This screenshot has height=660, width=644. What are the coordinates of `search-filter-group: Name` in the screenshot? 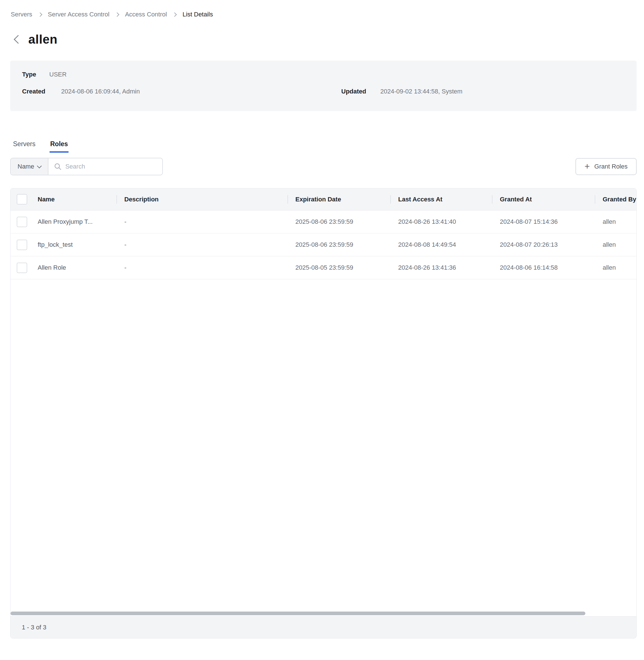 It's located at (87, 166).